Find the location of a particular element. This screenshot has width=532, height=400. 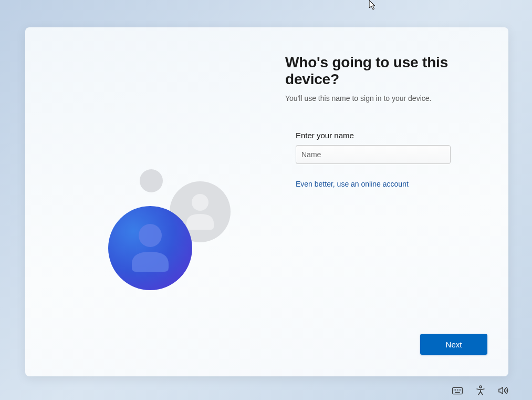

online-account-link: Even better, use an online account is located at coordinates (352, 184).